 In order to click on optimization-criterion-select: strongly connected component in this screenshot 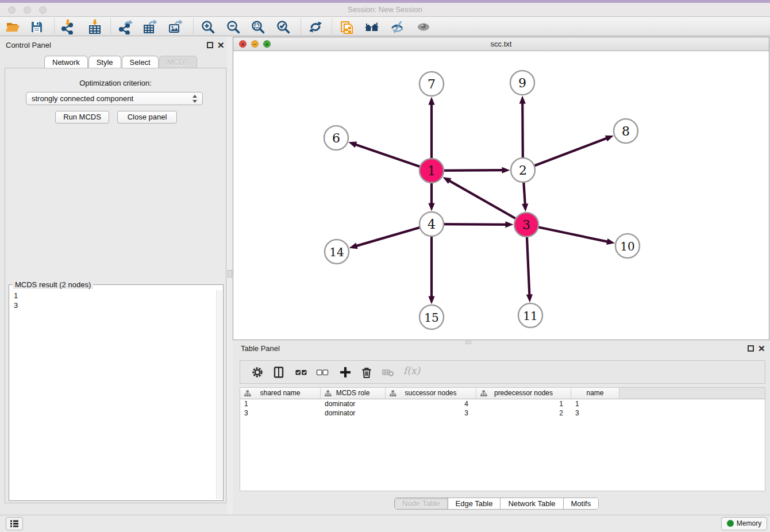, I will do `click(114, 99)`.